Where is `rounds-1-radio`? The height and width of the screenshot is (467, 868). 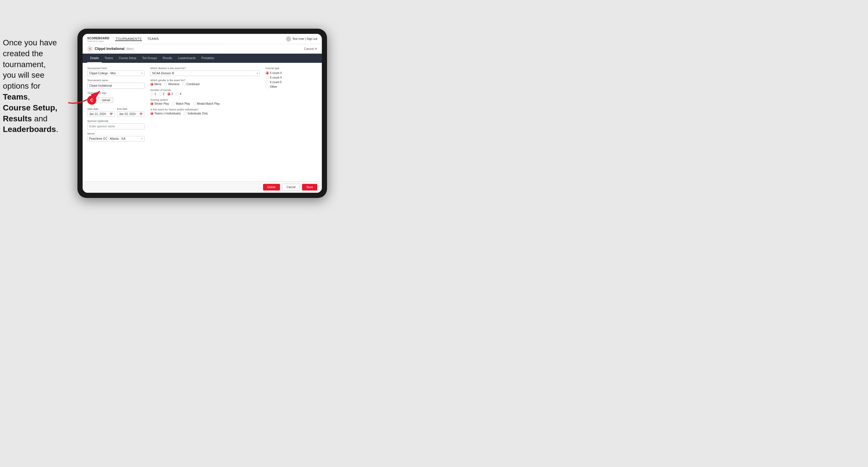
rounds-1-radio is located at coordinates (152, 94).